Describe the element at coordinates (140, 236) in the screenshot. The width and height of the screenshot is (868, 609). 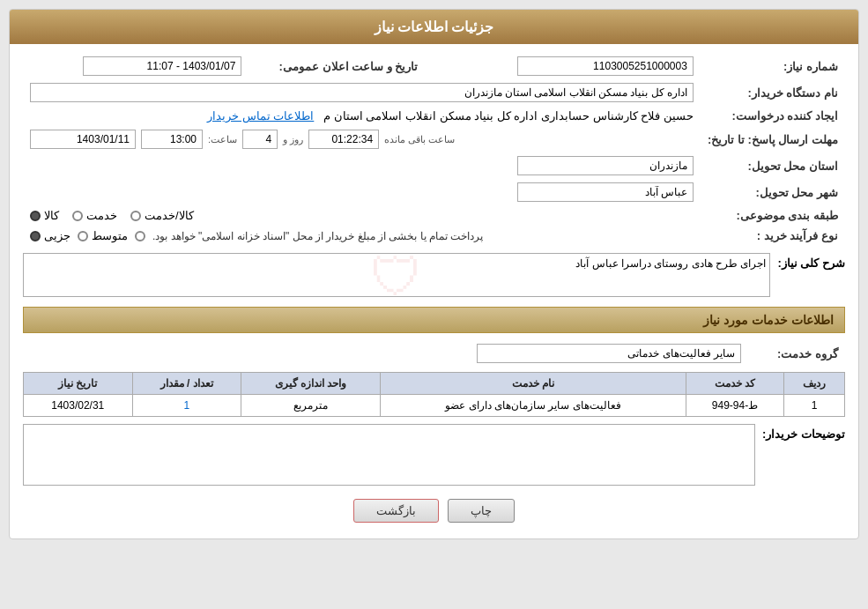
I see `process-option-esnad` at that location.